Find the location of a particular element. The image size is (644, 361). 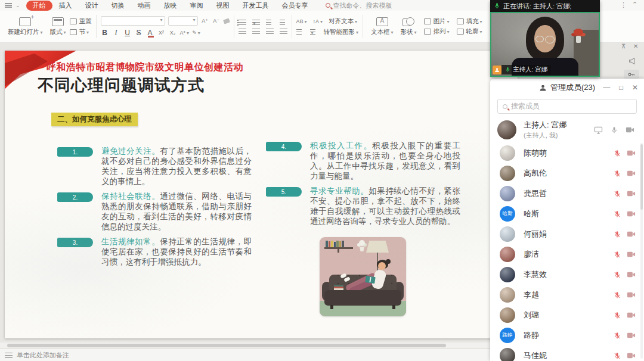

ribbon-tab: 会员专享 is located at coordinates (295, 6).